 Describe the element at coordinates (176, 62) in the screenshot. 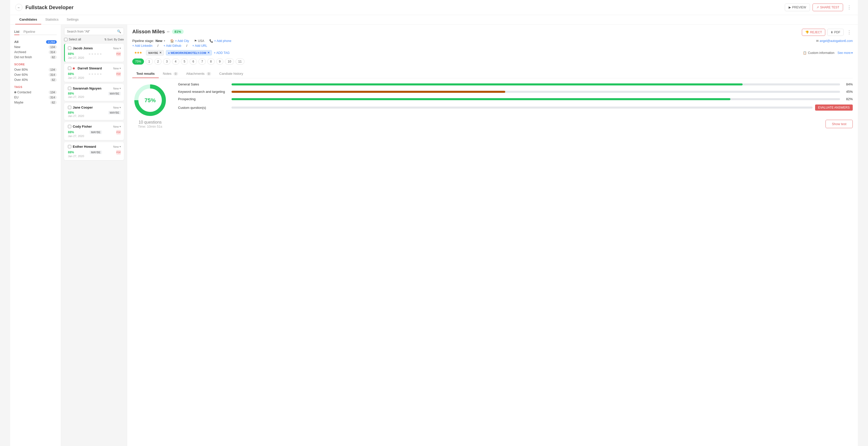

I see `q-tab-4: 4` at that location.